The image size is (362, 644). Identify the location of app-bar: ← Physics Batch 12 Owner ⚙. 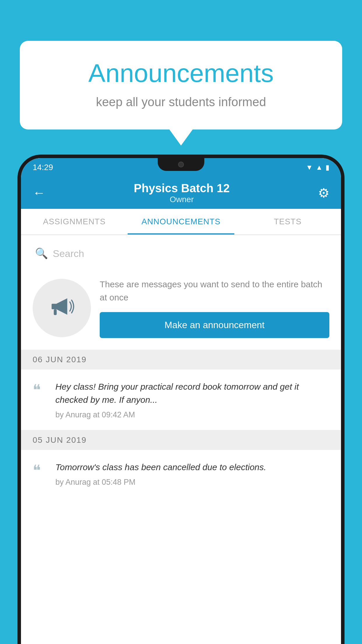
(181, 193).